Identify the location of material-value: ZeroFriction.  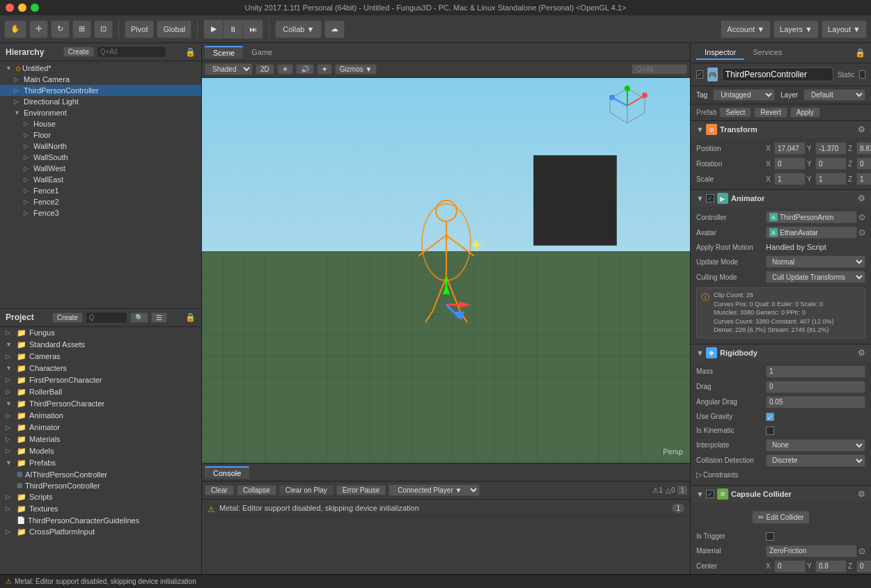
(812, 551).